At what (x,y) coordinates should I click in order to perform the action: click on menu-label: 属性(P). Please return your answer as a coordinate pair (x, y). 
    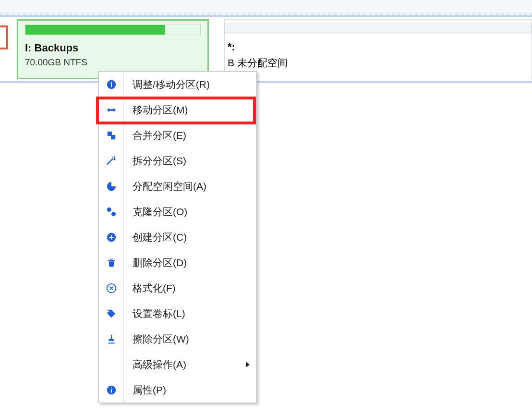
    Looking at the image, I should click on (190, 390).